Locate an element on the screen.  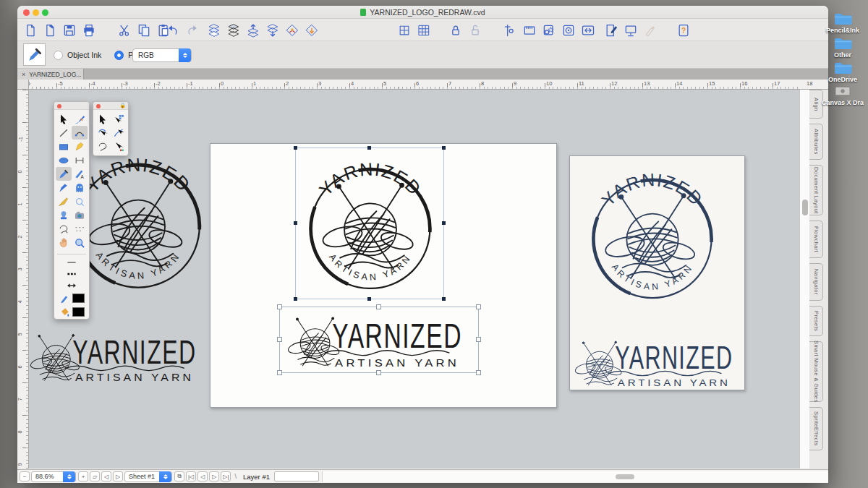
node-select-tool is located at coordinates (119, 133).